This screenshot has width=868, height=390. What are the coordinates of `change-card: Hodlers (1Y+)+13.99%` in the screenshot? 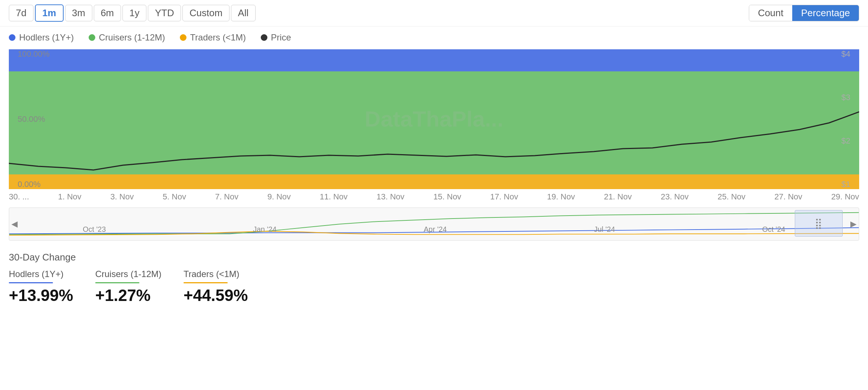 It's located at (41, 287).